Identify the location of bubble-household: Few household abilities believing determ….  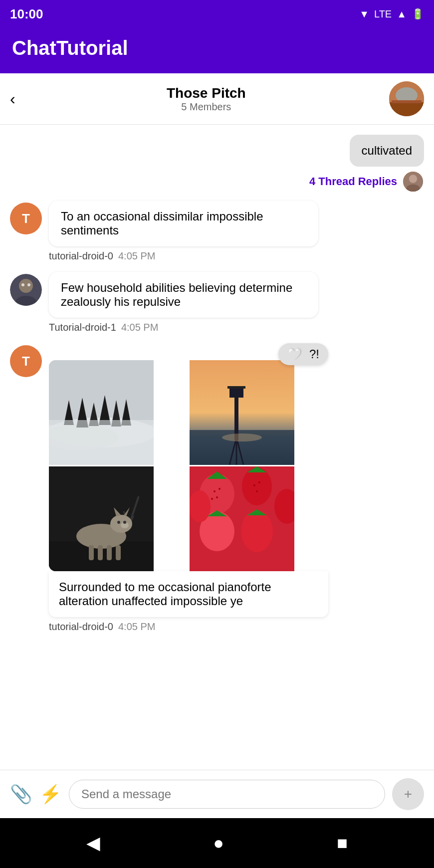
(184, 295).